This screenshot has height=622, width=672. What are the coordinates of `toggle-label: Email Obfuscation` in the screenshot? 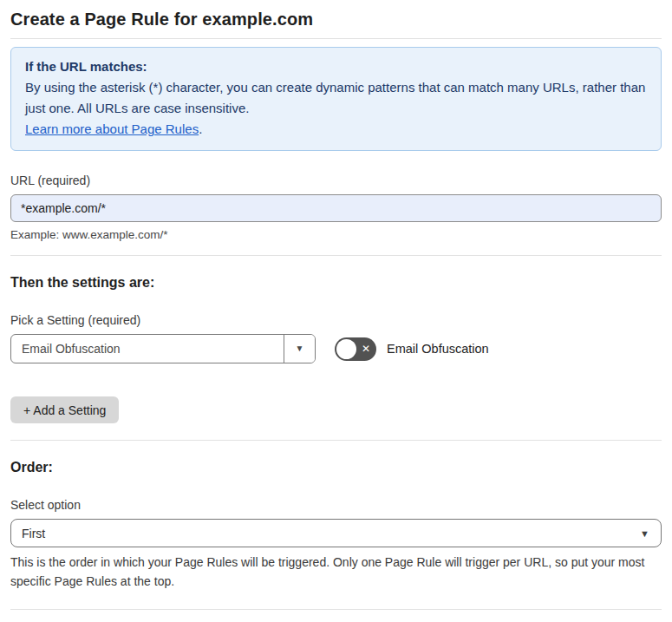 It's located at (438, 349).